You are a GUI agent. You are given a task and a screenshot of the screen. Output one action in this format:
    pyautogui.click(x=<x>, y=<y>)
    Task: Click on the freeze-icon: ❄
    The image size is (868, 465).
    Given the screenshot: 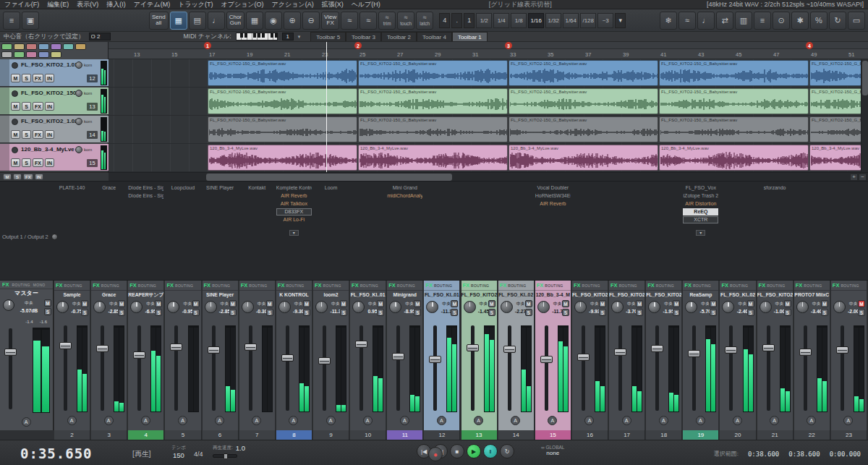 What is the action you would take?
    pyautogui.click(x=668, y=20)
    